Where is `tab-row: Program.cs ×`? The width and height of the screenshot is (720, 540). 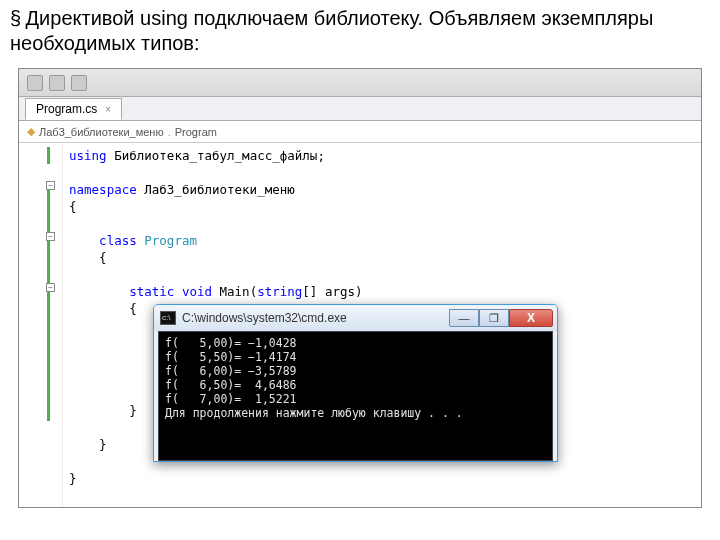 tab-row: Program.cs × is located at coordinates (360, 109).